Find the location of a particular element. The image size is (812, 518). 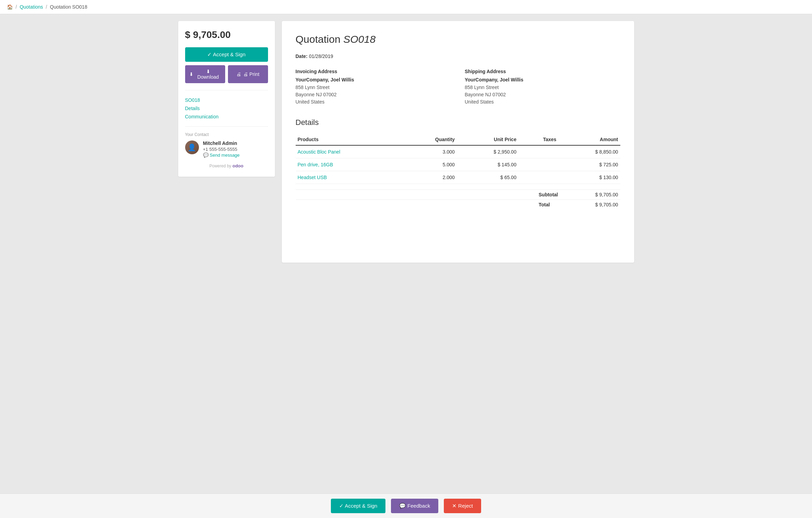

table-row: Headset USB 2.000 $ 65.00 $ 130.00 is located at coordinates (458, 177).